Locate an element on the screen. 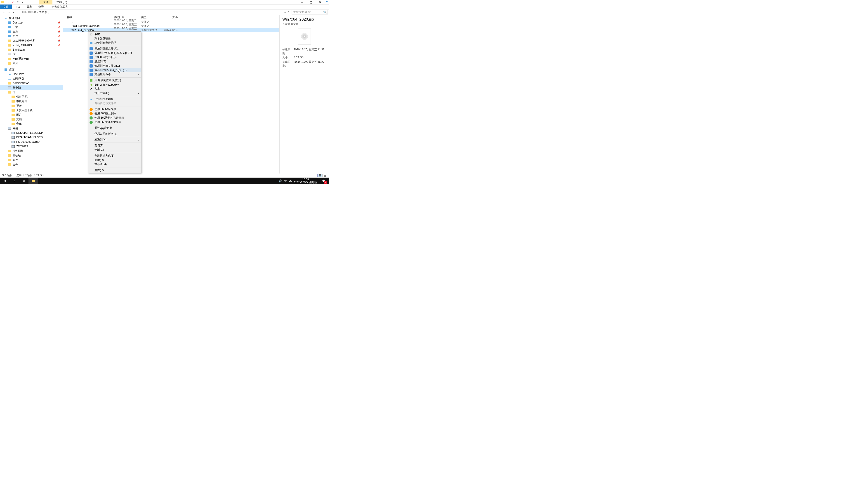 This screenshot has height=488, width=868. menu-item: 解压到当前文件夹(X) is located at coordinates (115, 66).